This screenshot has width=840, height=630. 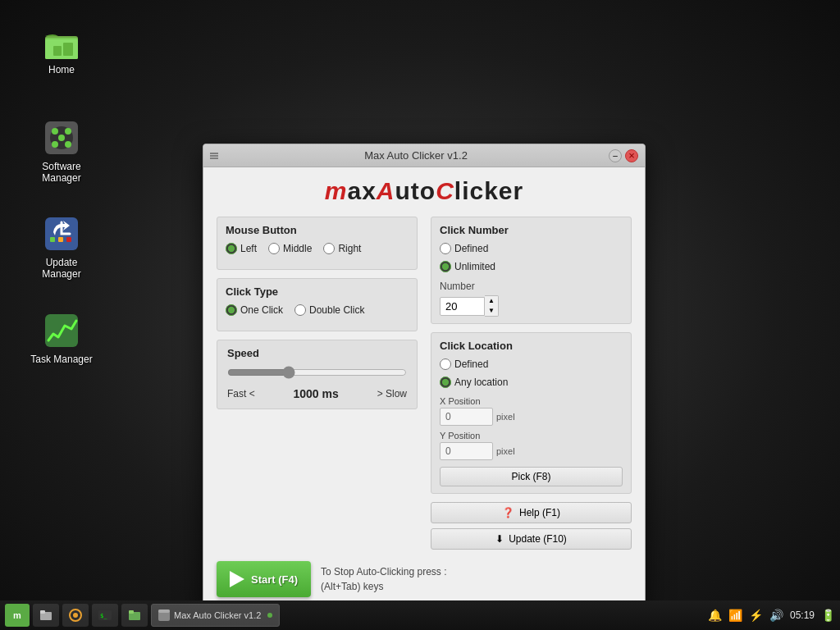 I want to click on radio-left-input, so click(x=231, y=249).